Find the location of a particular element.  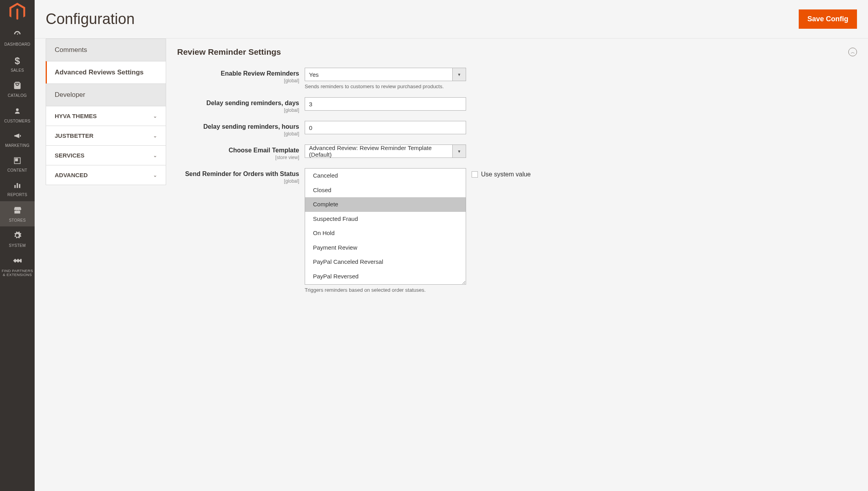

system-icon is located at coordinates (17, 236).